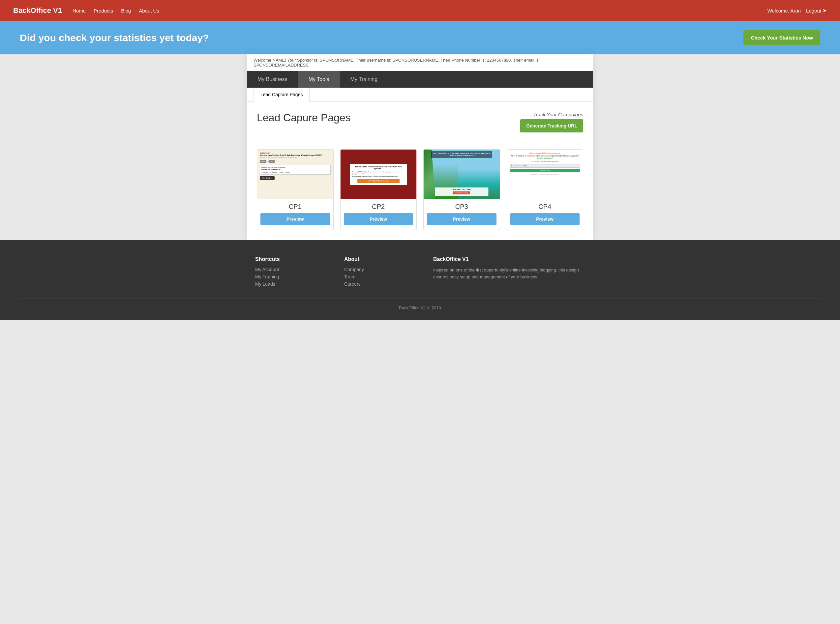 Image resolution: width=840 pixels, height=624 pixels. I want to click on shortcuts-heading: Shortcuts, so click(293, 259).